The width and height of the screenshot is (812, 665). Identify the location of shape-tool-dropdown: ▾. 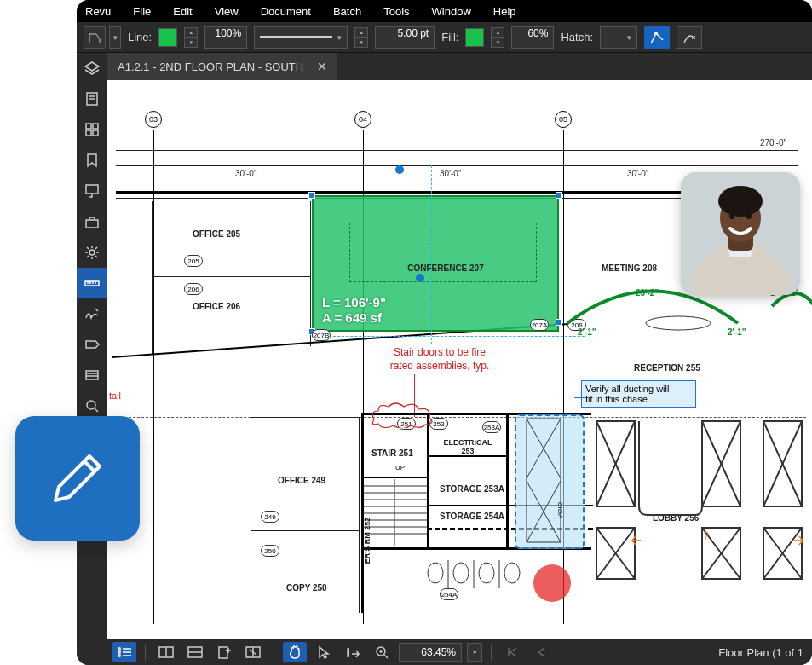
(115, 38).